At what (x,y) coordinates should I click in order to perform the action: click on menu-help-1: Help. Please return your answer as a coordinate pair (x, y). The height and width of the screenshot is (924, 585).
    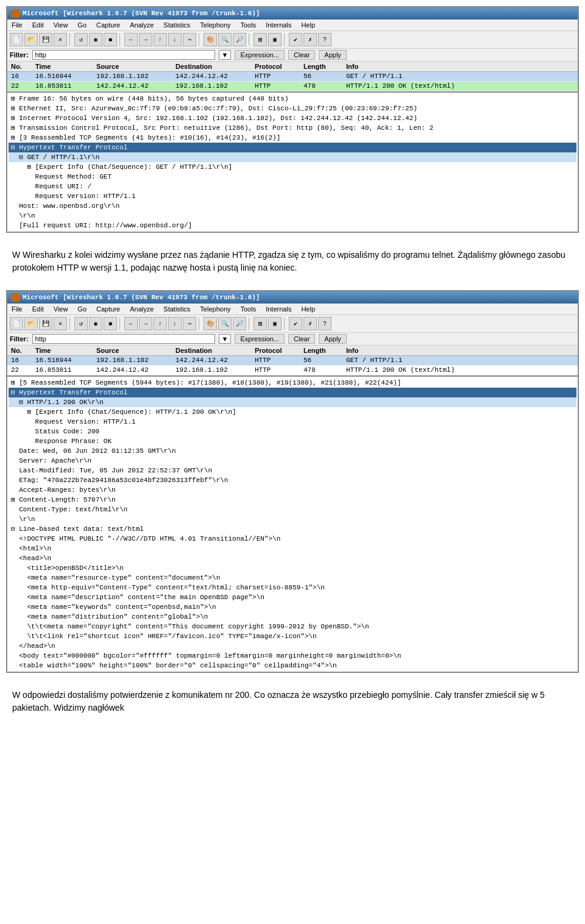
    Looking at the image, I should click on (308, 25).